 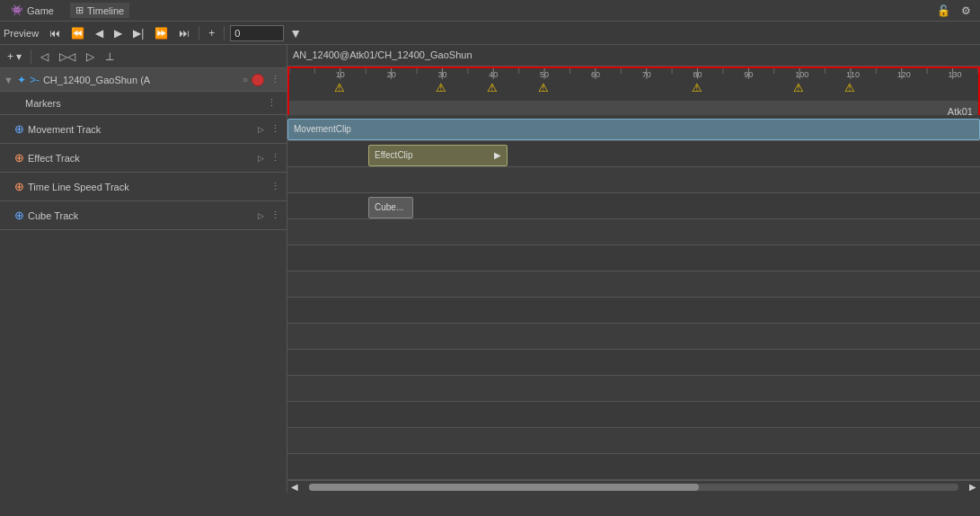 What do you see at coordinates (504, 487) in the screenshot?
I see `scrollbar-thumb` at bounding box center [504, 487].